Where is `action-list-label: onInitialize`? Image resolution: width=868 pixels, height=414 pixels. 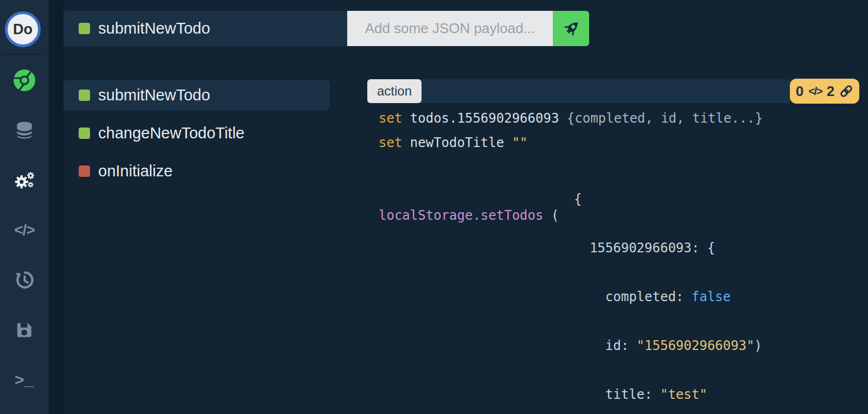
action-list-label: onInitialize is located at coordinates (136, 171).